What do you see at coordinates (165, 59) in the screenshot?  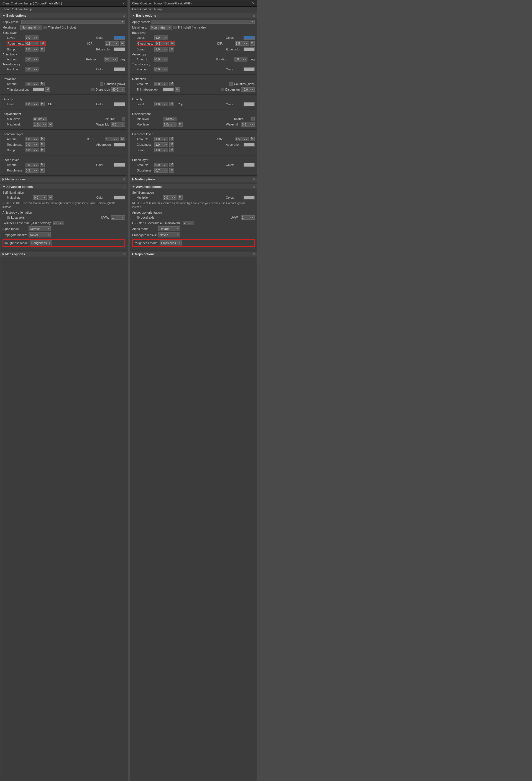 I see `right-anisotropy-amount-arrows: ▲▼` at bounding box center [165, 59].